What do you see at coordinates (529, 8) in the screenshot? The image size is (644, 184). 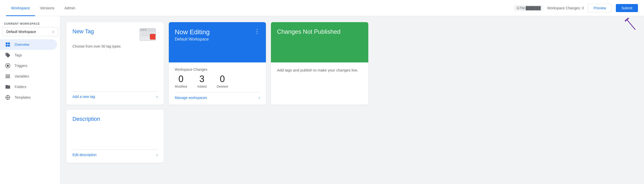 I see `gtm-id: GTM-██████` at bounding box center [529, 8].